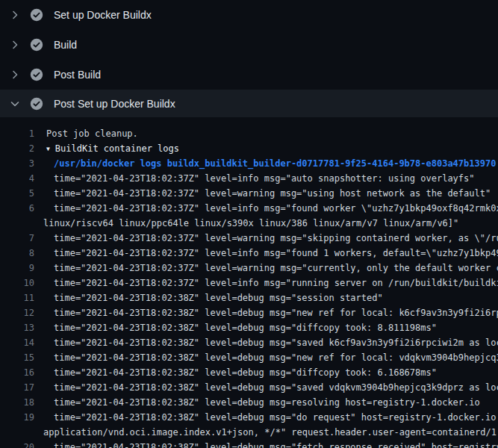  I want to click on log-line-number: 1, so click(17, 134).